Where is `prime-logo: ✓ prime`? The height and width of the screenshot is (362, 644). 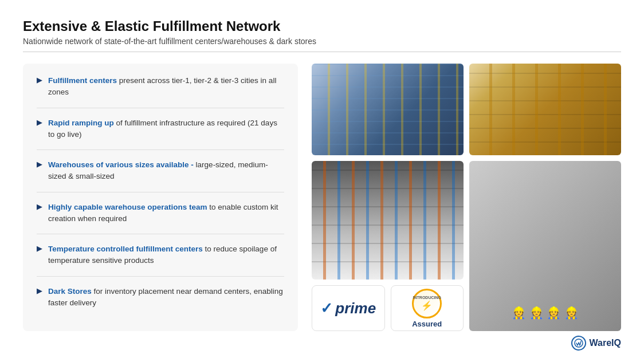 prime-logo: ✓ prime is located at coordinates (348, 308).